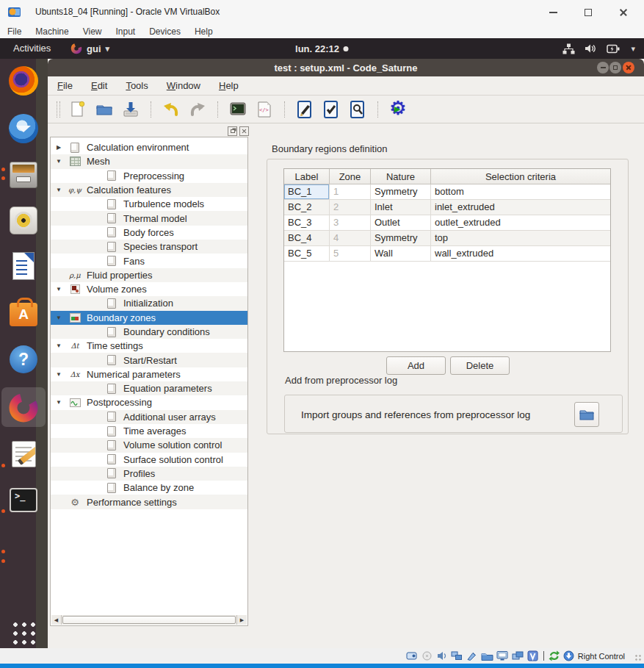 Image resolution: width=644 pixels, height=668 pixels. What do you see at coordinates (149, 147) in the screenshot?
I see `tree-item: ▶Calculation environment` at bounding box center [149, 147].